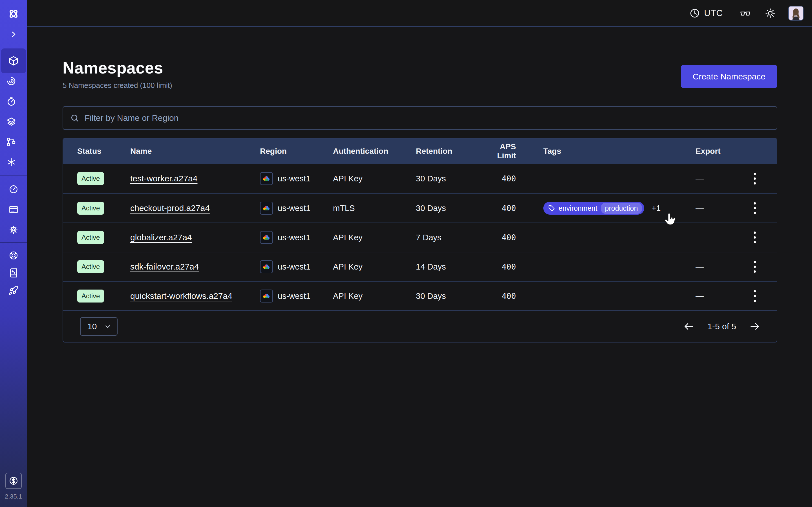 The width and height of the screenshot is (812, 507). I want to click on gauge-icon, so click(13, 189).